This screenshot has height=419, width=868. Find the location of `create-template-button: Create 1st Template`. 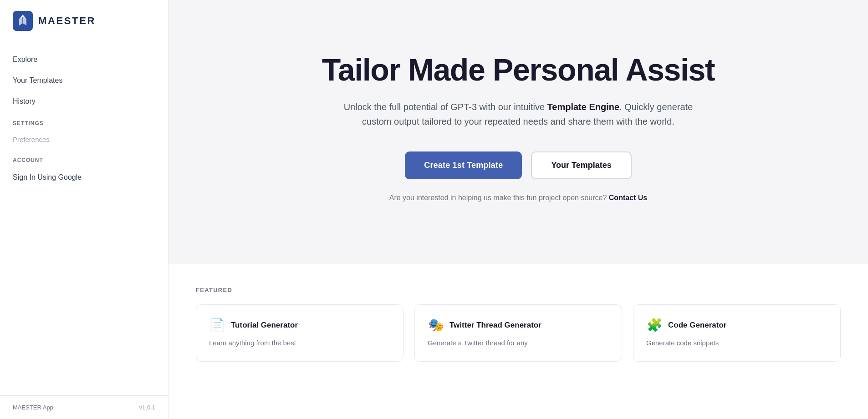

create-template-button: Create 1st Template is located at coordinates (464, 166).